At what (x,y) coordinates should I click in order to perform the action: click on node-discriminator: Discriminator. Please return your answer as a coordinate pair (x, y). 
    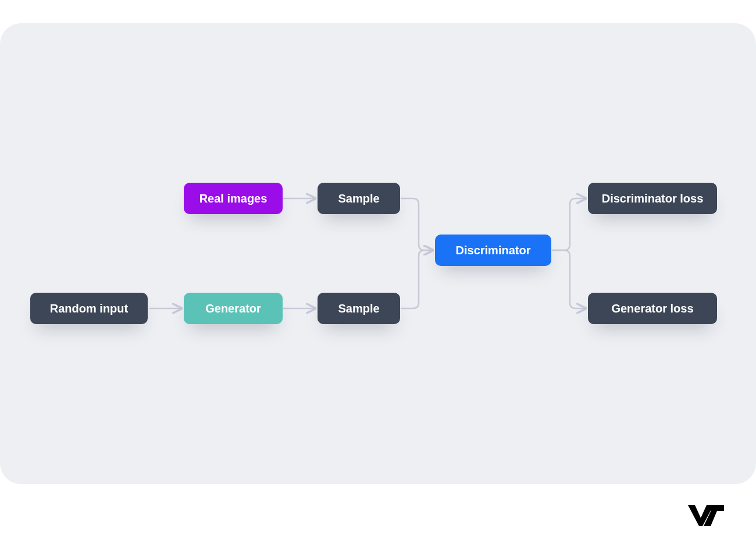
    Looking at the image, I should click on (493, 250).